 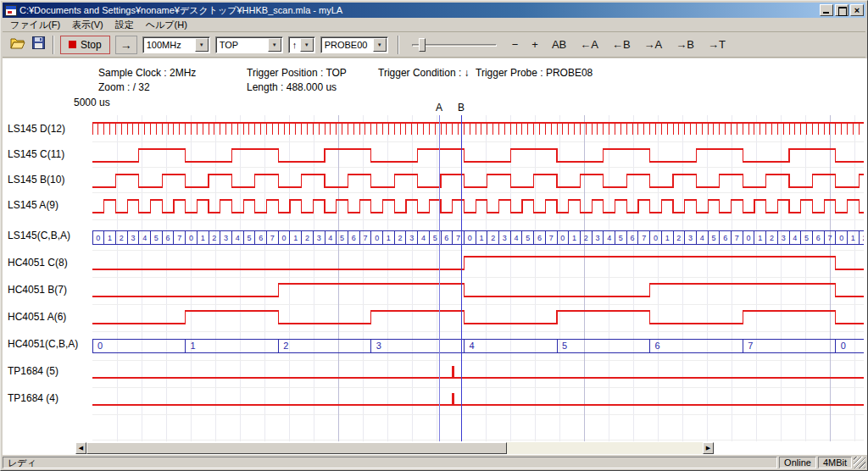 What do you see at coordinates (36, 180) in the screenshot?
I see `signal-label: LS145 B(10)` at bounding box center [36, 180].